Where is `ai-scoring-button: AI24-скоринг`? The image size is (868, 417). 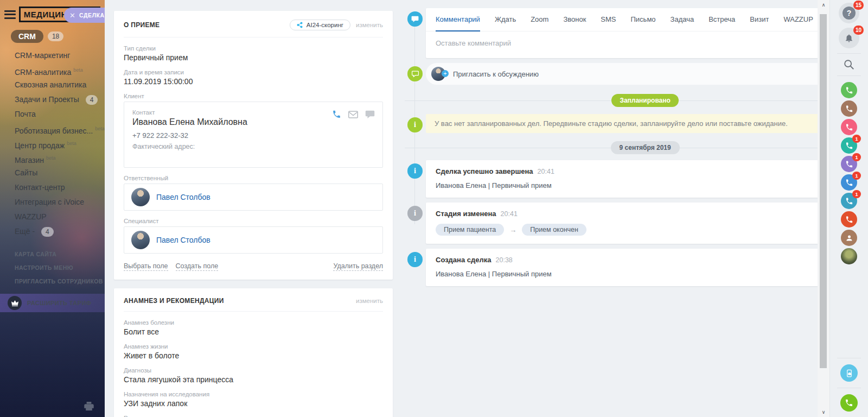 ai-scoring-button: AI24-скоринг is located at coordinates (320, 25).